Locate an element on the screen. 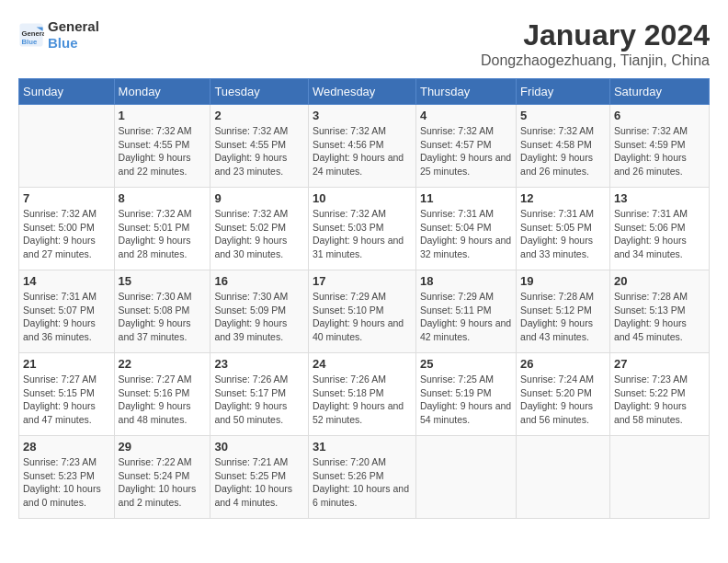 The height and width of the screenshot is (563, 728). day-info: Sunrise: 7:22 AMSunset: 5:24 PMDaylight:… is located at coordinates (163, 482).